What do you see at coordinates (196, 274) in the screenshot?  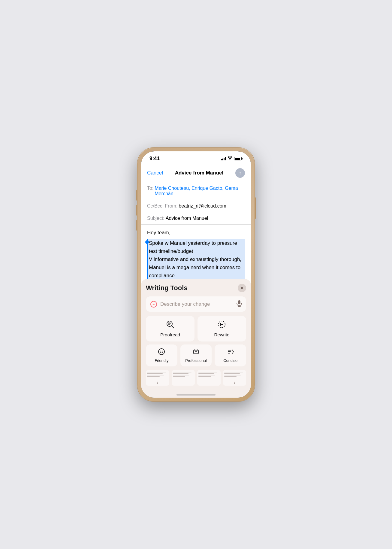 I see `phone-screen: 9:41` at bounding box center [196, 274].